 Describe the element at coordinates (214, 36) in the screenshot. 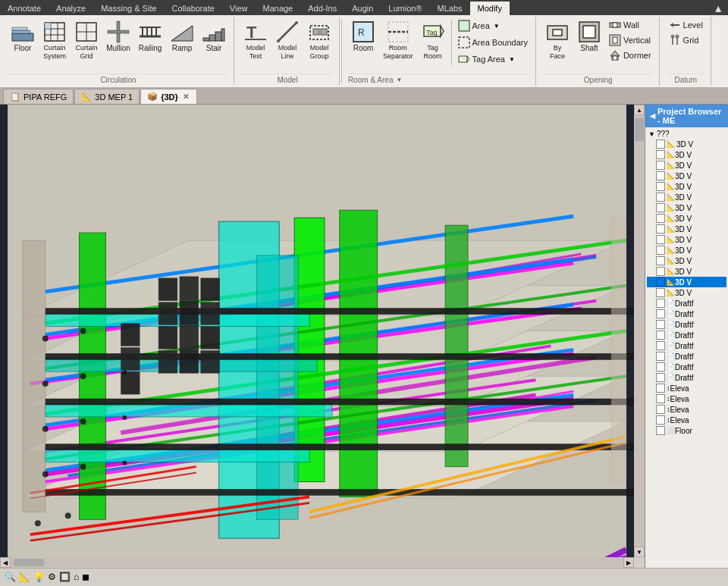

I see `stair-button: Stair` at that location.